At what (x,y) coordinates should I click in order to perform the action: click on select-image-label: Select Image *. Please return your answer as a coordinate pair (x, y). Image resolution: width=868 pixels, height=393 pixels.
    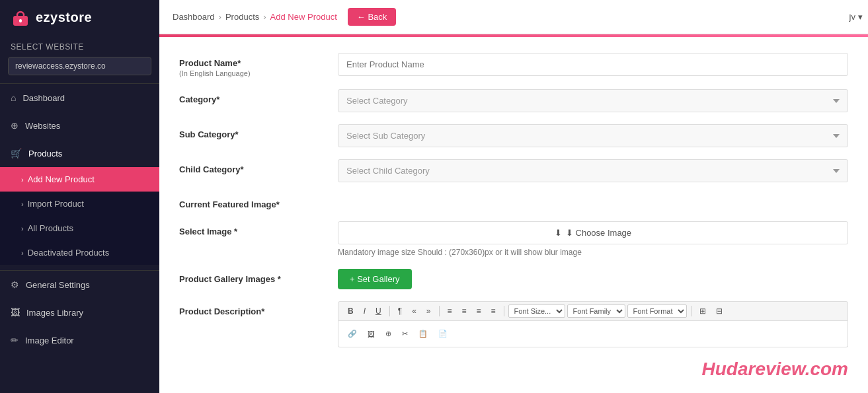
    Looking at the image, I should click on (252, 231).